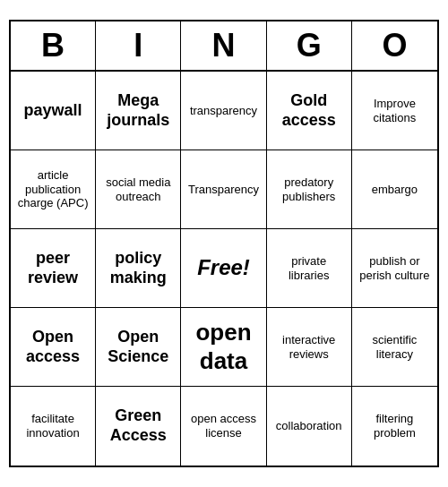 The height and width of the screenshot is (487, 448). What do you see at coordinates (310, 426) in the screenshot?
I see `bingo-cell-23: collaboration` at bounding box center [310, 426].